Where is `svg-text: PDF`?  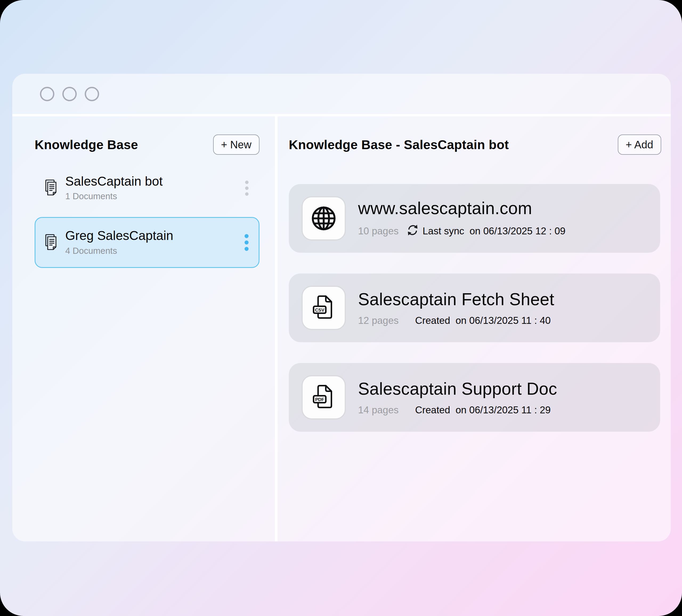 svg-text: PDF is located at coordinates (320, 400).